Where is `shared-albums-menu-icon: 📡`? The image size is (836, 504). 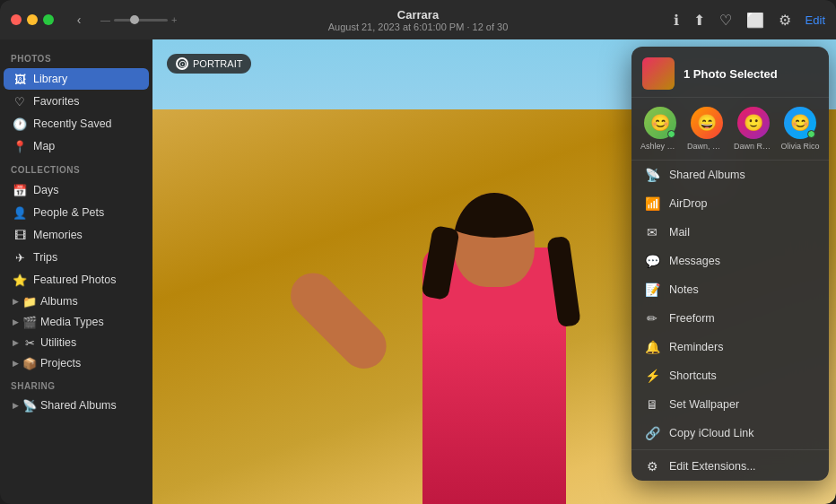
shared-albums-menu-icon: 📡 is located at coordinates (652, 175).